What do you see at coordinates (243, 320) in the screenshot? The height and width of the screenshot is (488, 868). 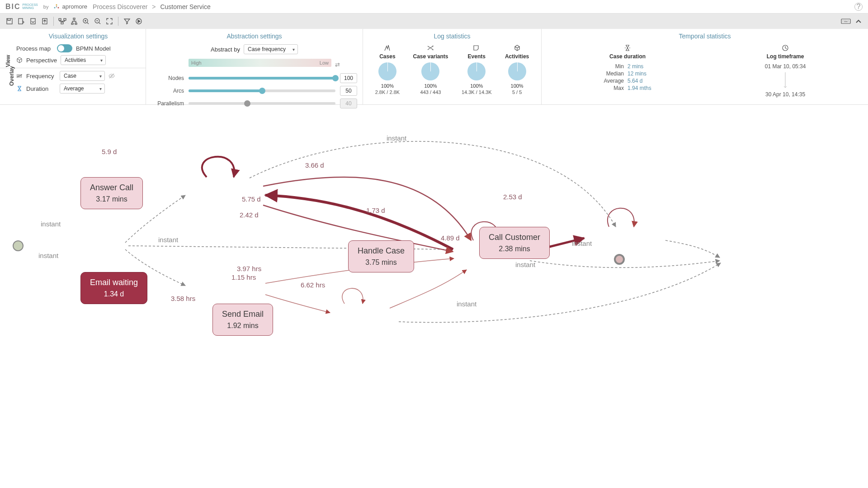 I see `node-send-email: Send Email 1.92 mins` at bounding box center [243, 320].